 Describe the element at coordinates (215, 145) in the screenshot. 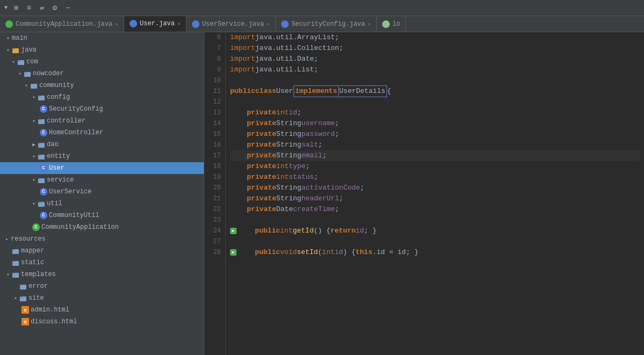

I see `ln-16: 16` at that location.